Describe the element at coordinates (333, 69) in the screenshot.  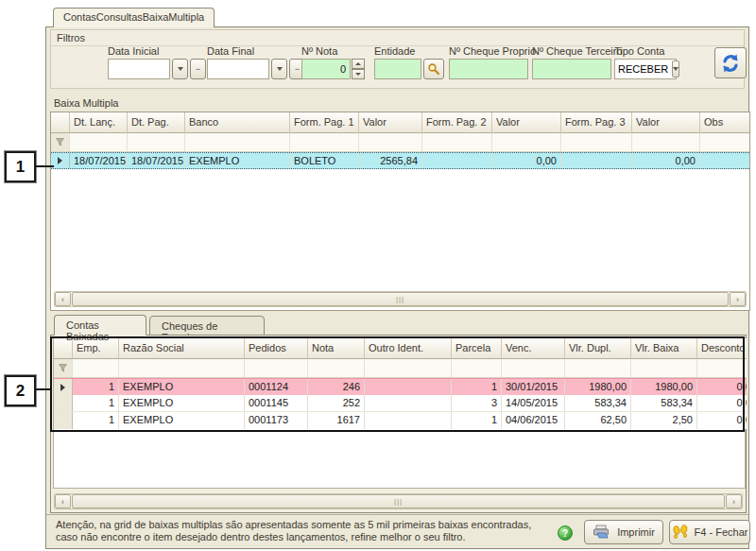
I see `nota-field` at that location.